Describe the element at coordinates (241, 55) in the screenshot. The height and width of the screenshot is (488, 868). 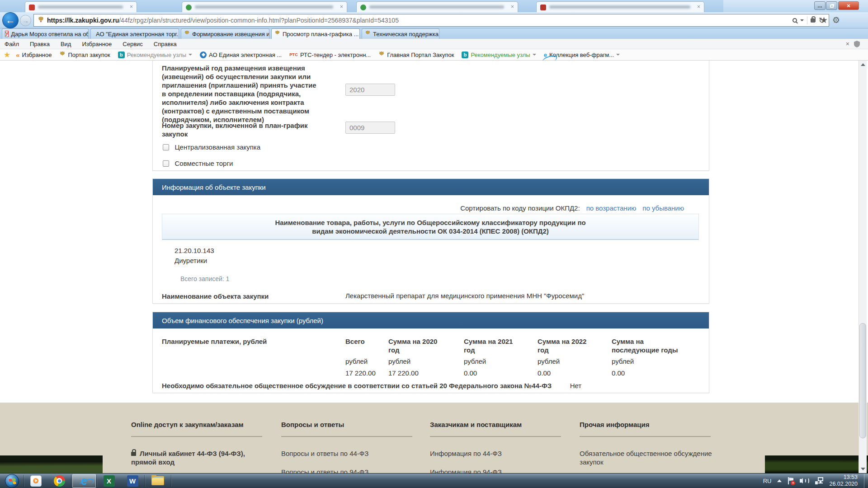
I see `favorite-eetp: АО Единая электронная ...` at that location.